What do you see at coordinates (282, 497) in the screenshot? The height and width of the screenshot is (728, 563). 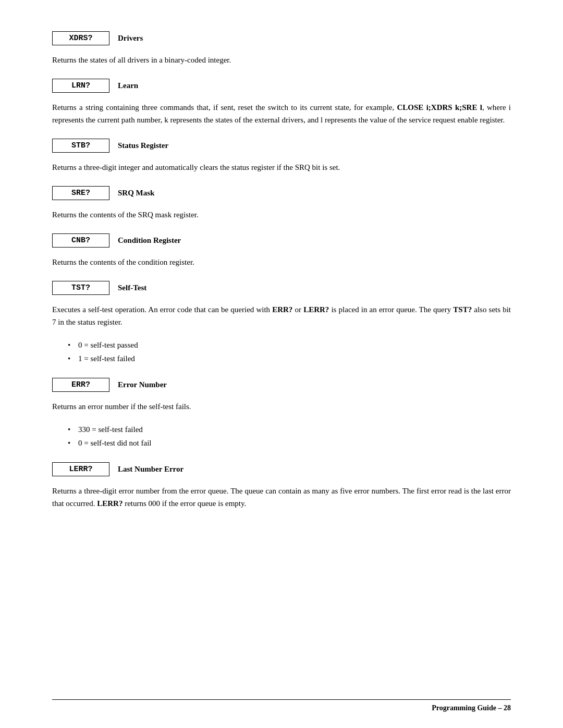 I see `description-lerr: Returns a three-digit error number from …` at bounding box center [282, 497].